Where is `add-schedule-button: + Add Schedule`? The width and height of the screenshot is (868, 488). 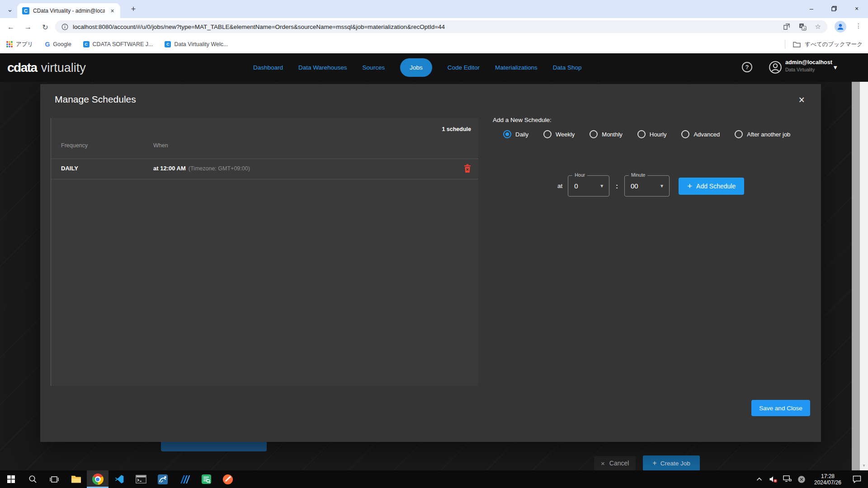
add-schedule-button: + Add Schedule is located at coordinates (712, 186).